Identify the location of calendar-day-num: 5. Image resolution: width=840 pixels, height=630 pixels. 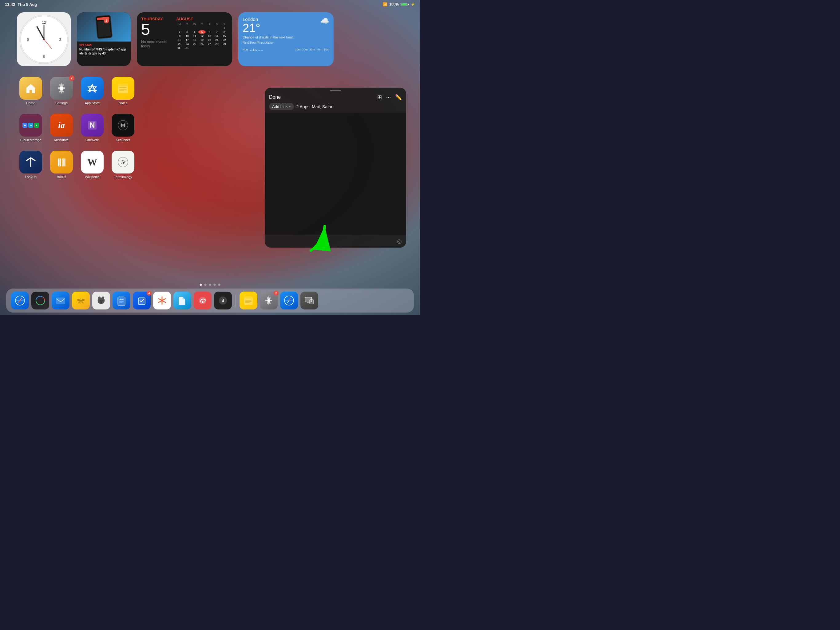
(156, 29).